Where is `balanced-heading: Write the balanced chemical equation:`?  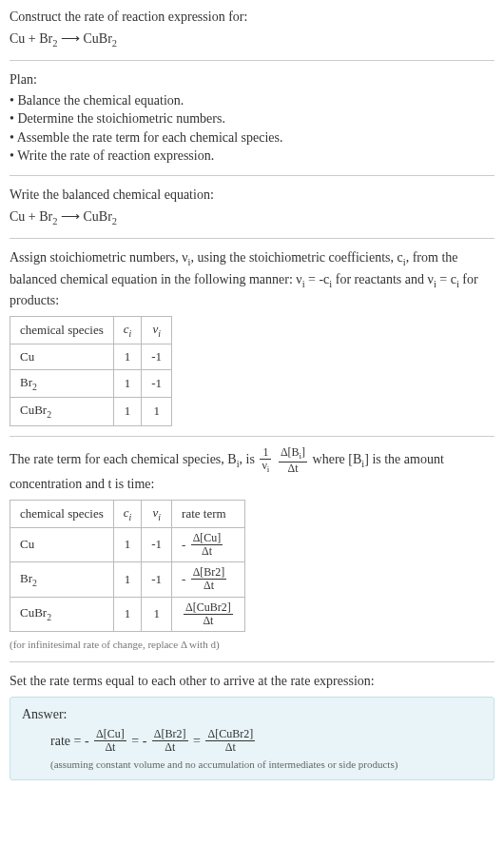
balanced-heading: Write the balanced chemical equation: is located at coordinates (252, 195).